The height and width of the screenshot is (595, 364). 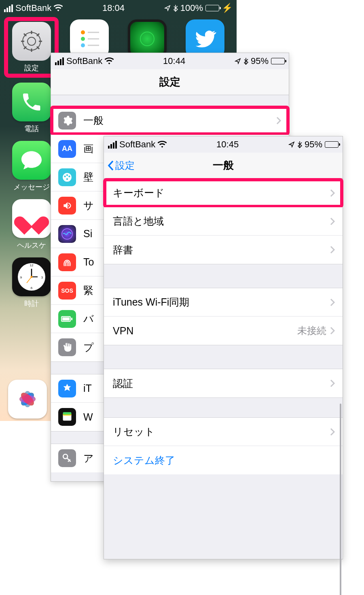 What do you see at coordinates (223, 460) in the screenshot?
I see `row-shutdown: システム終了` at bounding box center [223, 460].